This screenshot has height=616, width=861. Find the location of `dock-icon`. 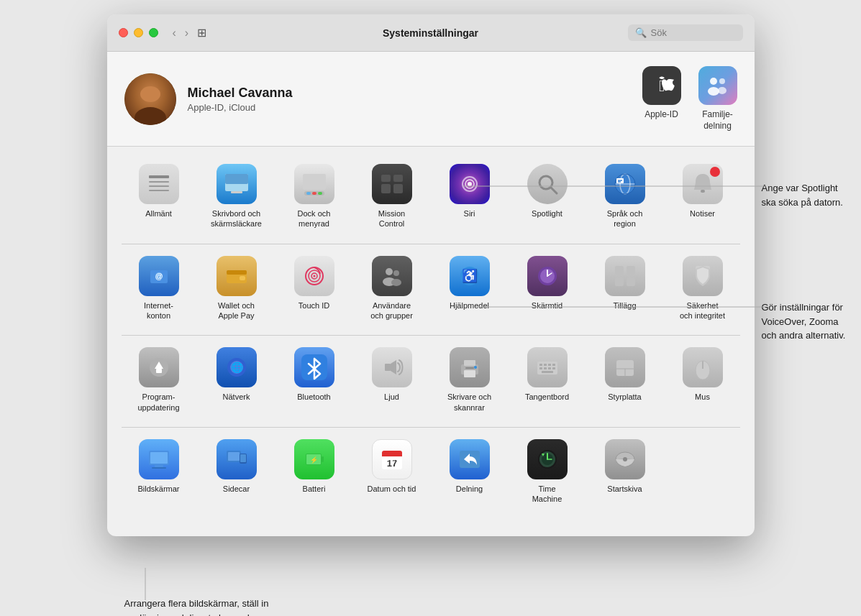

dock-icon is located at coordinates (314, 184).